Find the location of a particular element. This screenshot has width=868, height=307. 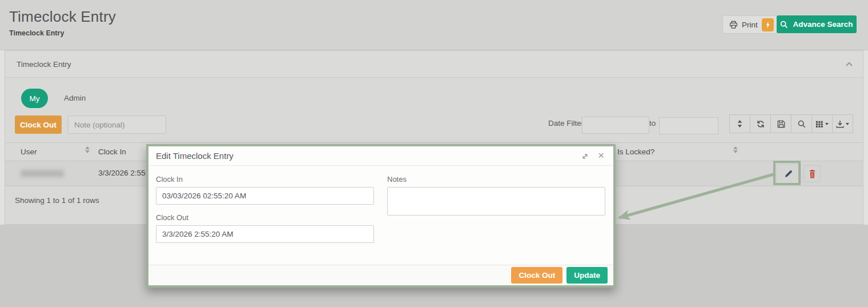

modal-expand-button is located at coordinates (585, 156).